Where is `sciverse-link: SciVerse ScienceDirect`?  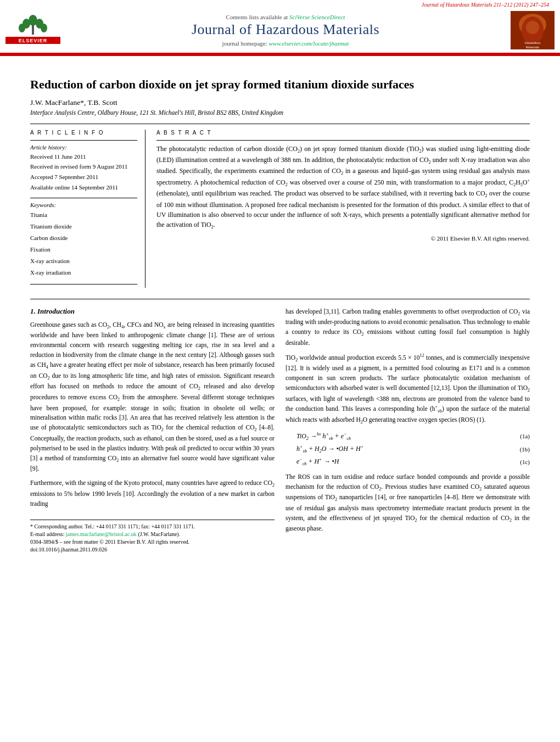
sciverse-link: SciVerse ScienceDirect is located at coordinates (317, 17).